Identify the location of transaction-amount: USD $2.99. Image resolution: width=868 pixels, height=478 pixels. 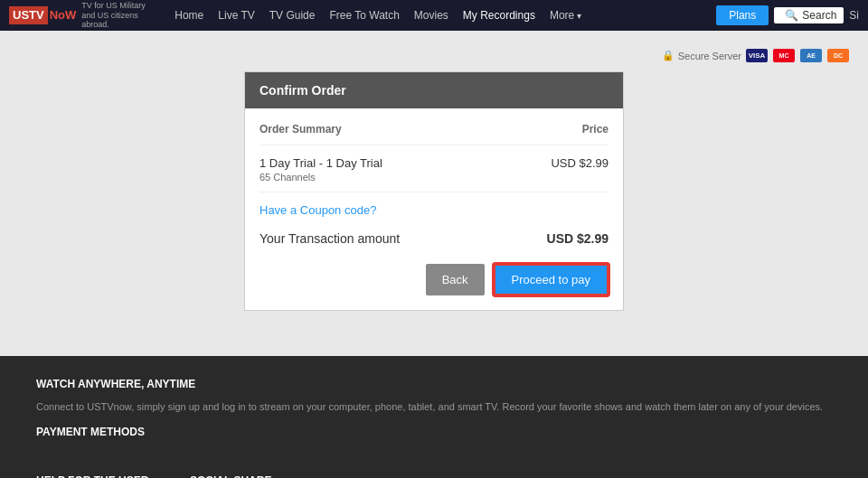
(578, 239).